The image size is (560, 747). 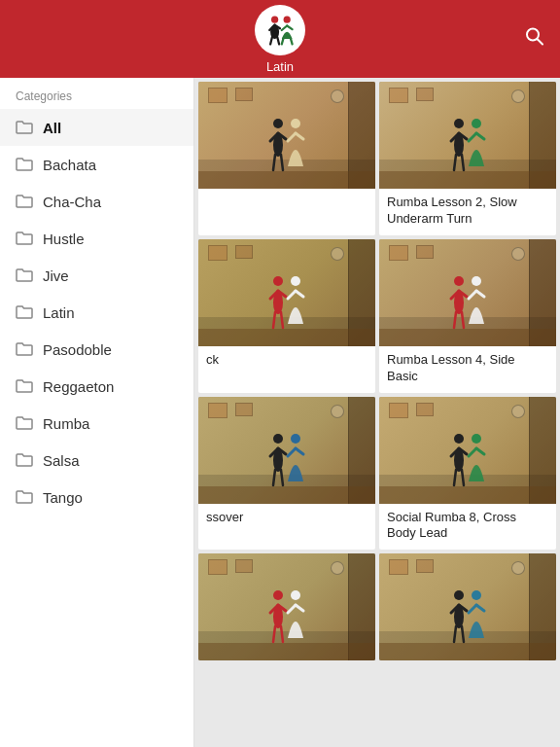 I want to click on app-logo, so click(x=280, y=30).